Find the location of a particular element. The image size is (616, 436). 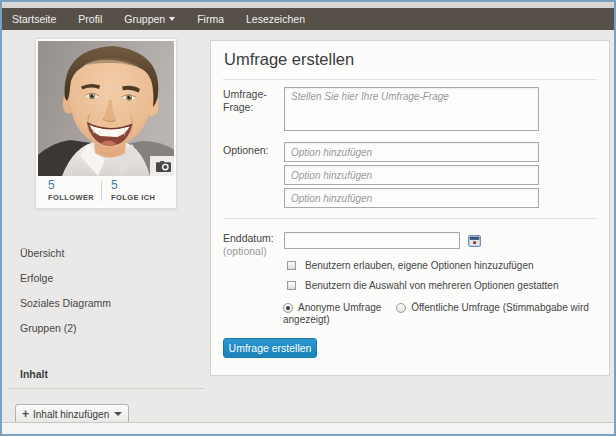

sidebar-item-uebersicht: Übersicht is located at coordinates (42, 253).